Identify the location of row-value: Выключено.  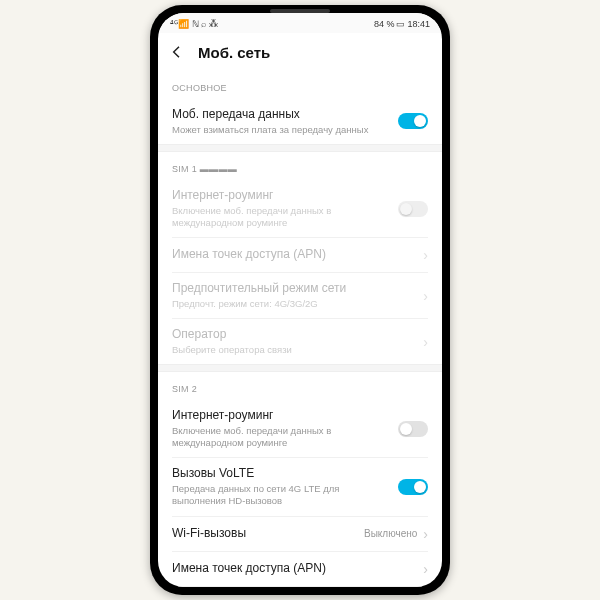
(390, 534).